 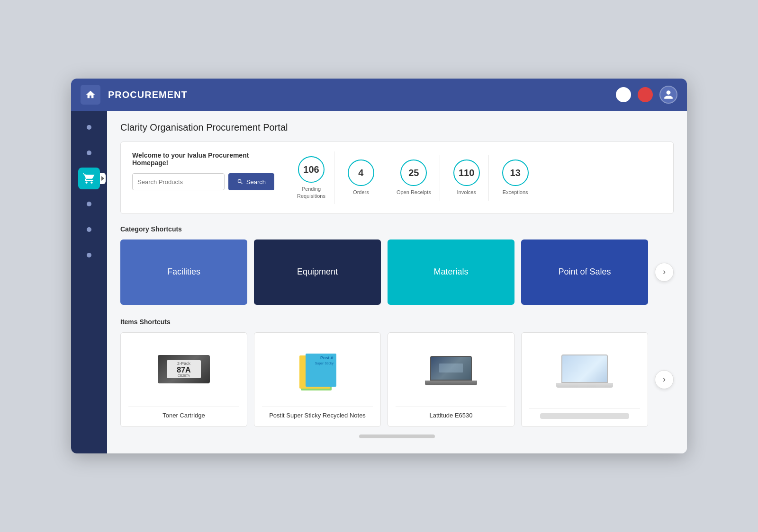 I want to click on item-card-postit: Post-itSuper Sticky Postit Super Sticky …, so click(x=317, y=380).